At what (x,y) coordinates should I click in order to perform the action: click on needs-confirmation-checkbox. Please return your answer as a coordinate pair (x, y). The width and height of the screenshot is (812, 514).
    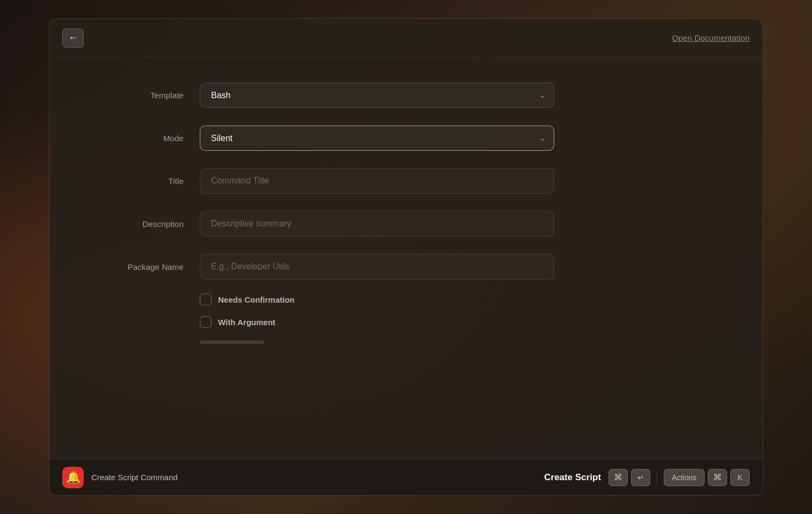
    Looking at the image, I should click on (206, 299).